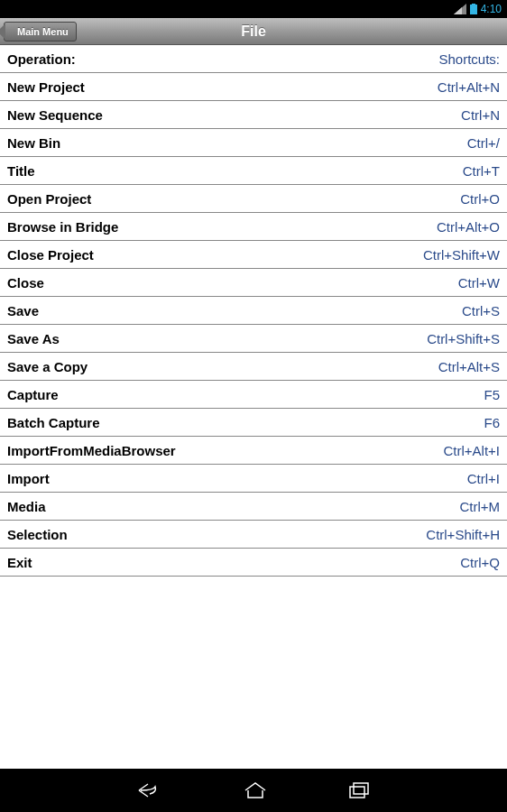 The image size is (507, 812). What do you see at coordinates (254, 310) in the screenshot?
I see `list-item: SaveCtrl+S` at bounding box center [254, 310].